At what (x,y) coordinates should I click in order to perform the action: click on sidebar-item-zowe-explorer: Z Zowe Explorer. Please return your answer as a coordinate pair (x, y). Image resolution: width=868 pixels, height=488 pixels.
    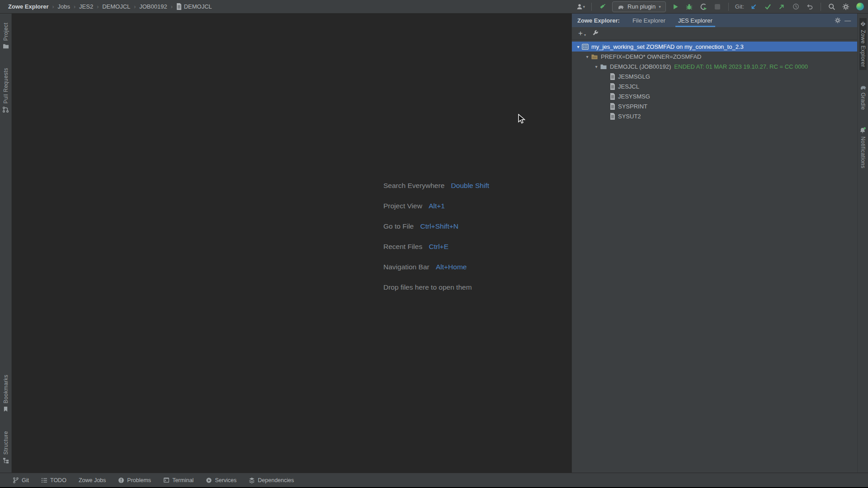
    Looking at the image, I should click on (863, 44).